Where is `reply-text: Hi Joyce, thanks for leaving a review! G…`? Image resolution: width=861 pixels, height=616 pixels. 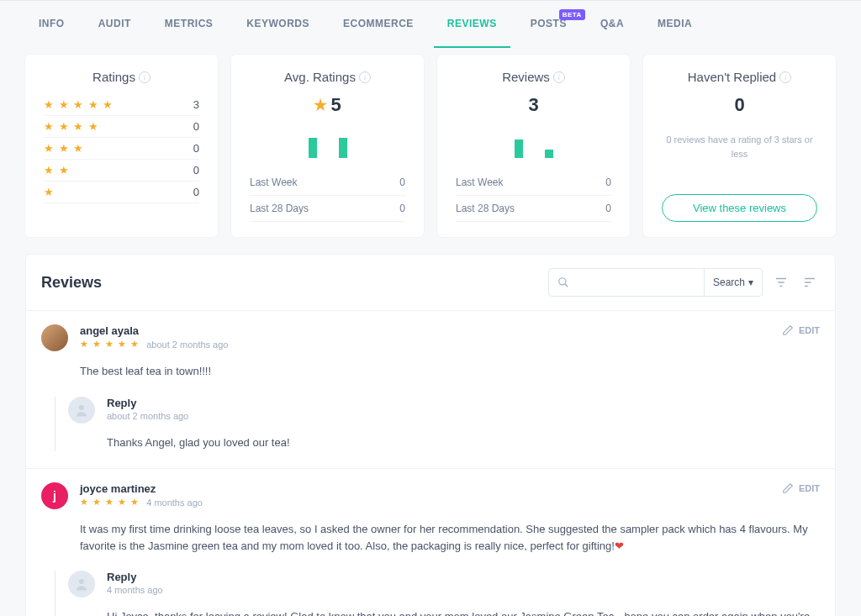
reply-text: Hi Joyce, thanks for leaving a review! G… is located at coordinates (463, 612).